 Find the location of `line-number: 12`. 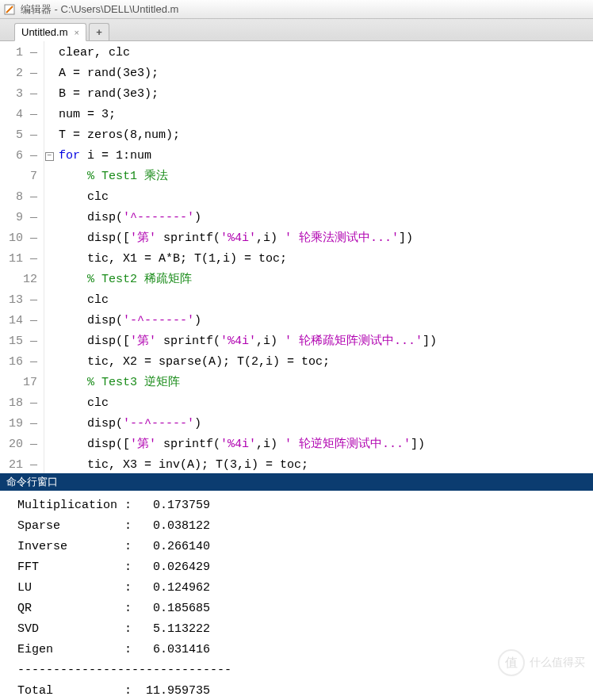

line-number: 12 is located at coordinates (21, 280).